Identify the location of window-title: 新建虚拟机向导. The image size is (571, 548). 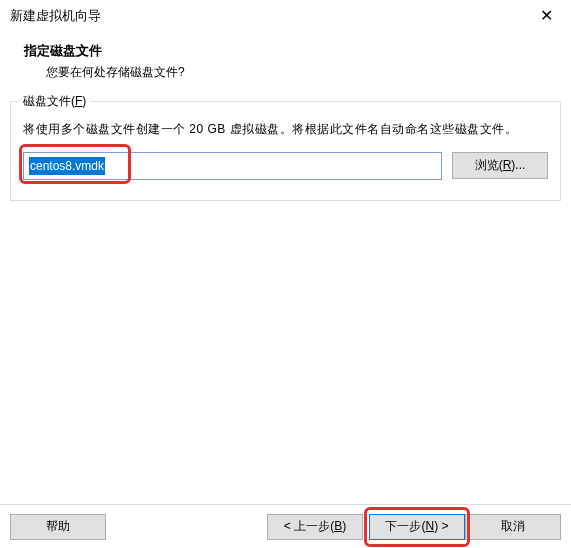
(56, 16).